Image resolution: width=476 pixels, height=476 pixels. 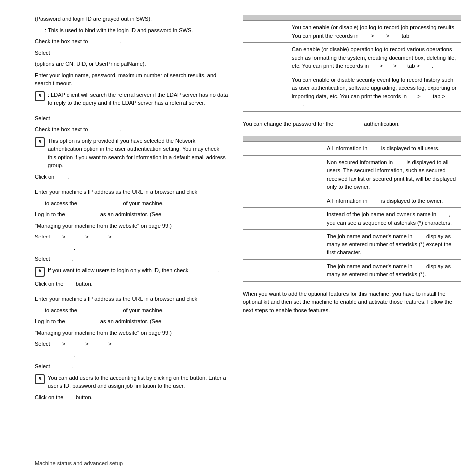 I want to click on text-block-managing-1: "Managing your machine from the website"…, so click(x=132, y=226).